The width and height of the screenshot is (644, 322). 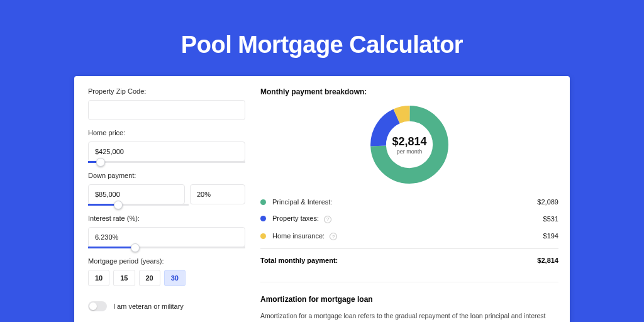 I want to click on period-10-button: 10, so click(x=99, y=278).